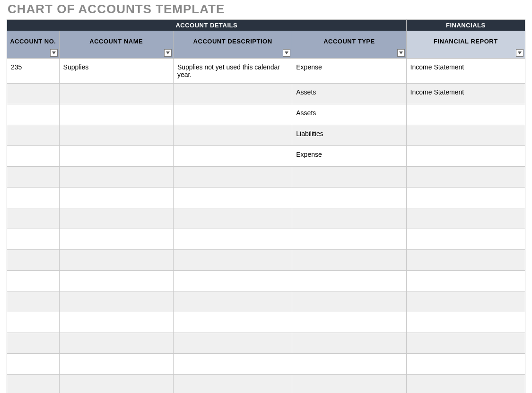 This screenshot has height=393, width=532. Describe the element at coordinates (520, 53) in the screenshot. I see `filter-button-financial-report` at that location.